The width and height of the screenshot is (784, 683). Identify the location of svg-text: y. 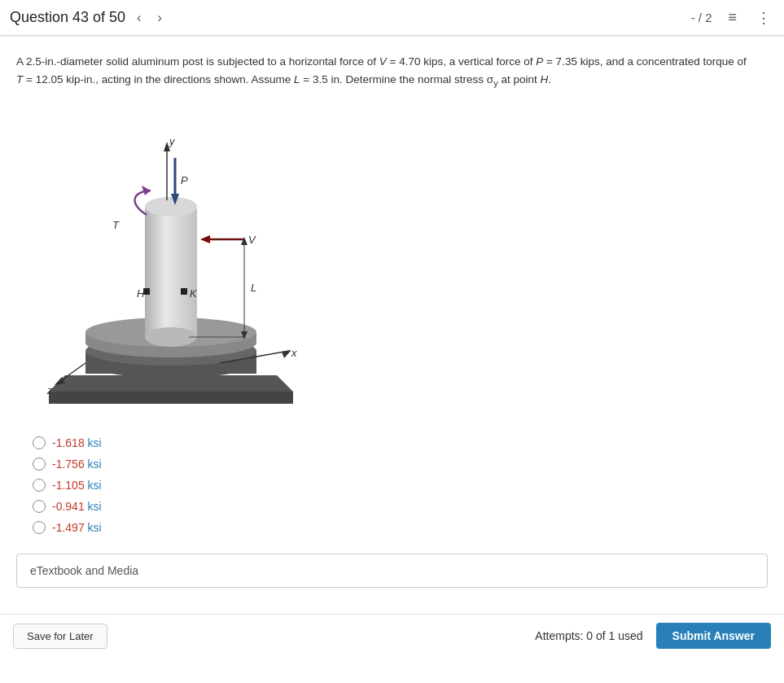
(173, 142).